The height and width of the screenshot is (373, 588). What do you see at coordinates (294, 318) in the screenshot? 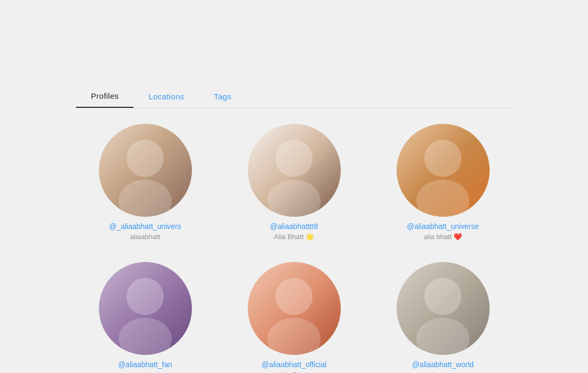
I see `profile-card: @aliaabhatt_officialAlia Bhatt` at bounding box center [294, 318].